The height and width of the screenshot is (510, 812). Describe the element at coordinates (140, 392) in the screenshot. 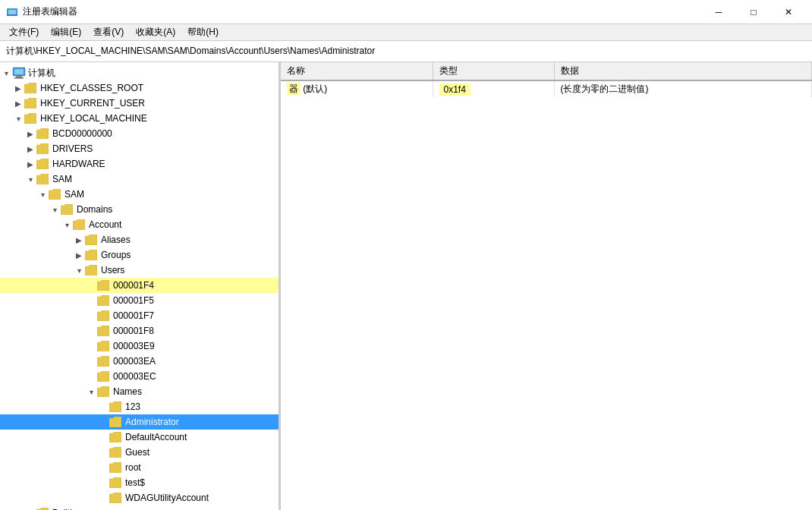

I see `tree-node-names: ▾ Names` at that location.